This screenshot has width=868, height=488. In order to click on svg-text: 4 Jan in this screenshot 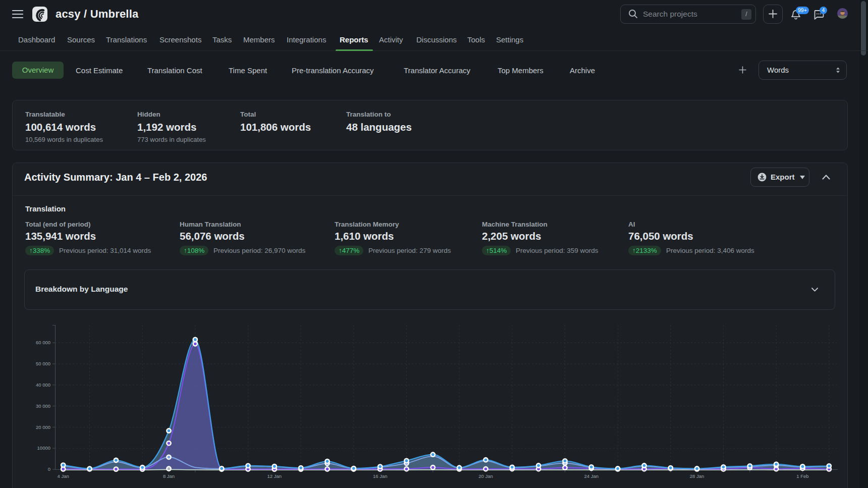, I will do `click(64, 476)`.